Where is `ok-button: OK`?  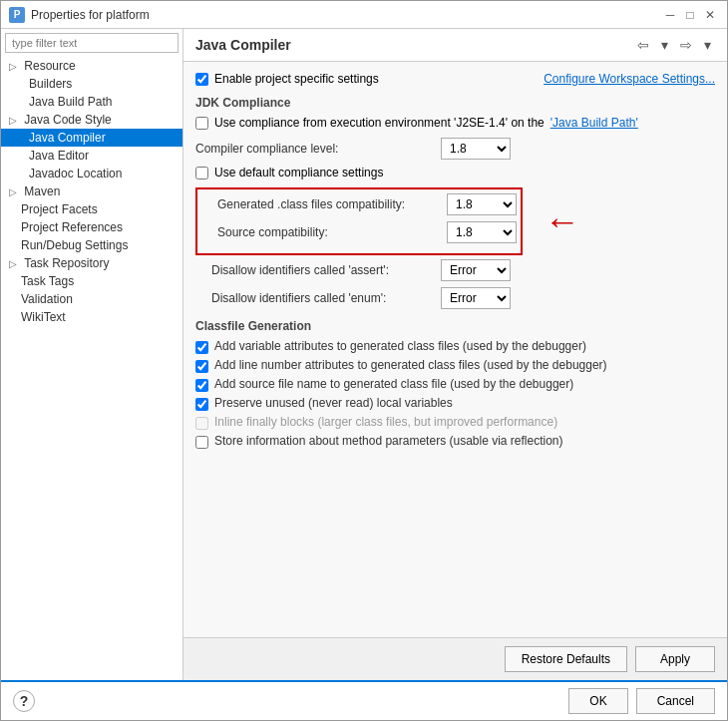 ok-button: OK is located at coordinates (598, 701).